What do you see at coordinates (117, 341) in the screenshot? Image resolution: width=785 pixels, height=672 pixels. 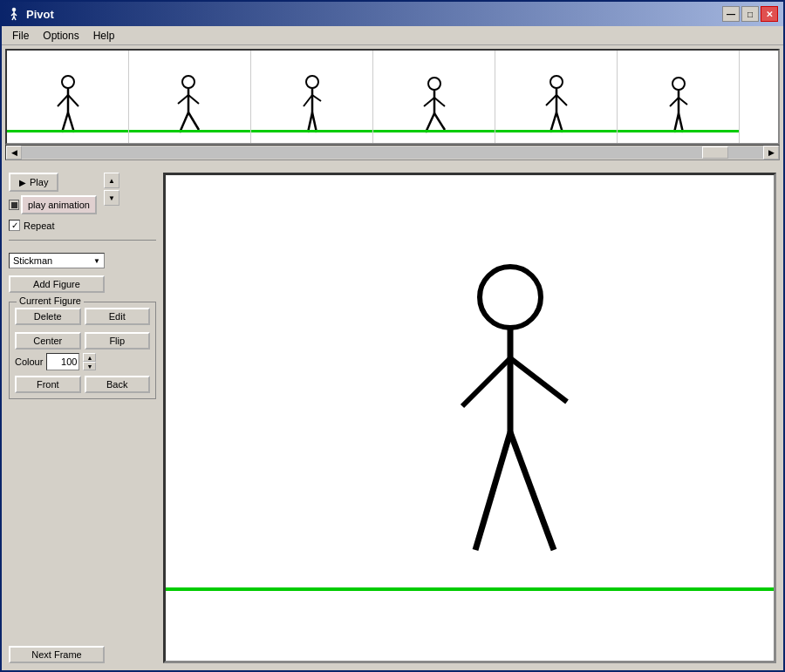 I see `flip-label: Flip` at bounding box center [117, 341].